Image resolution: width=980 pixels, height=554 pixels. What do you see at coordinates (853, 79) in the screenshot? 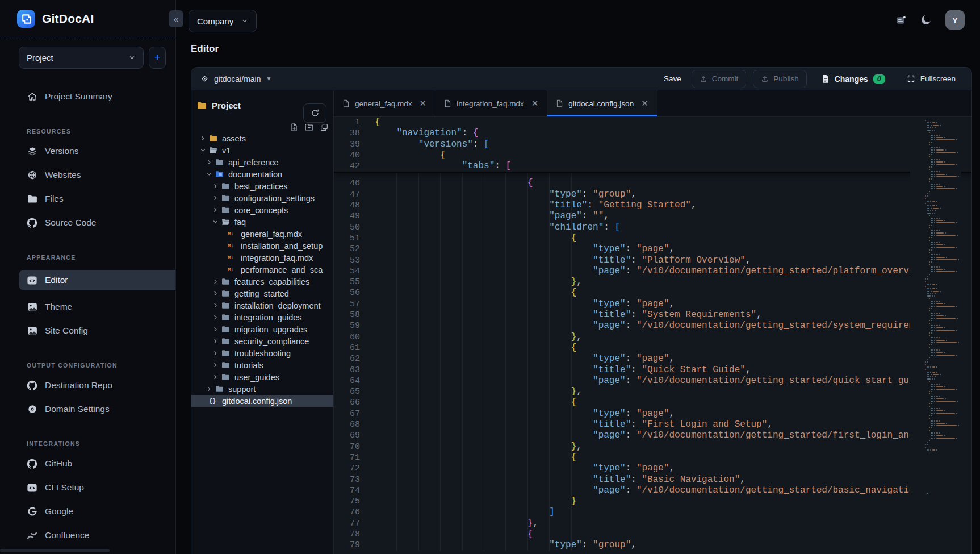
I see `changes-button: Changes 0` at bounding box center [853, 79].